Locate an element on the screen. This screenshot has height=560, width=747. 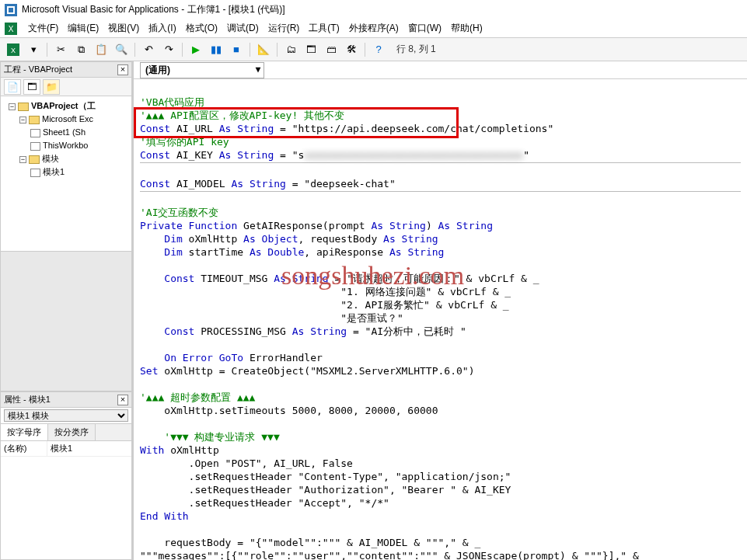
view-excel-icon: X is located at coordinates (13, 50).